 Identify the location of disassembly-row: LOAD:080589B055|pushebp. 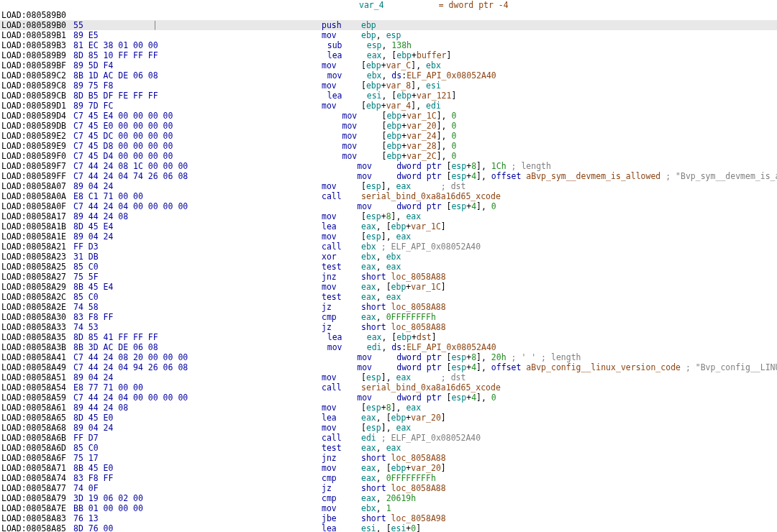
(388, 25).